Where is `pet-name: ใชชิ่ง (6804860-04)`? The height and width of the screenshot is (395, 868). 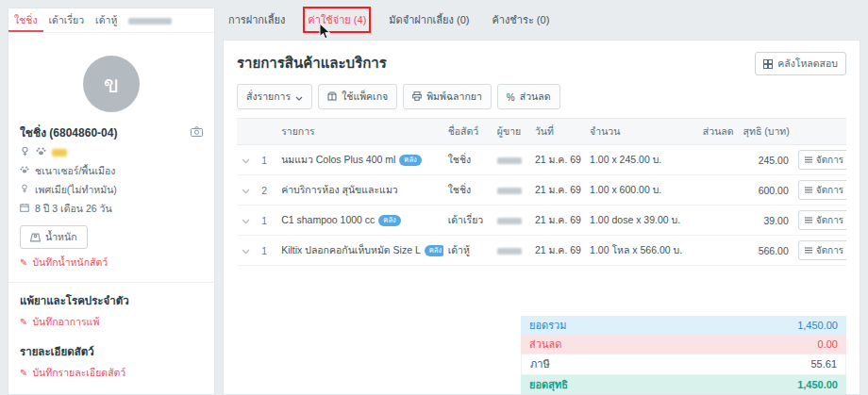
pet-name: ใชชิ่ง (6804860-04) is located at coordinates (68, 132).